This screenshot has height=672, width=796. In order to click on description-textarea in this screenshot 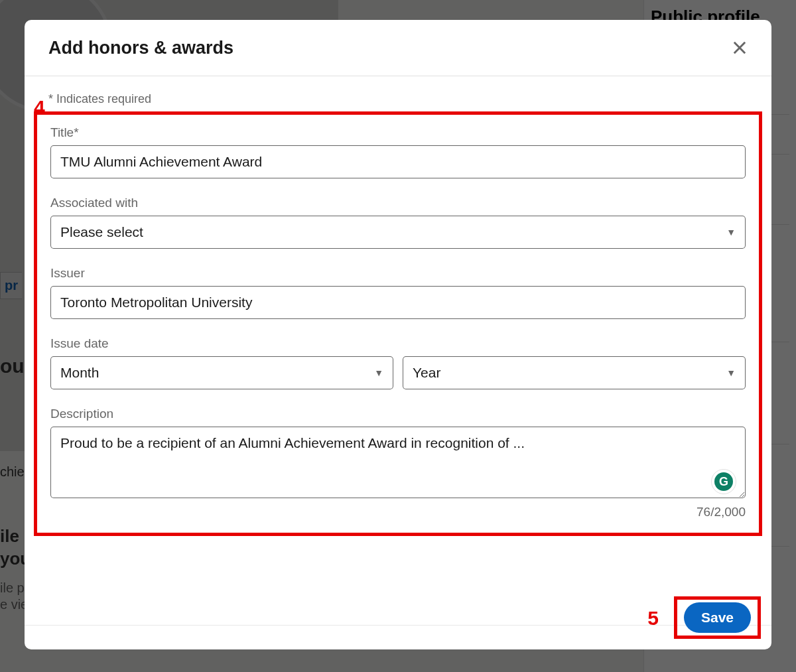, I will do `click(398, 462)`.